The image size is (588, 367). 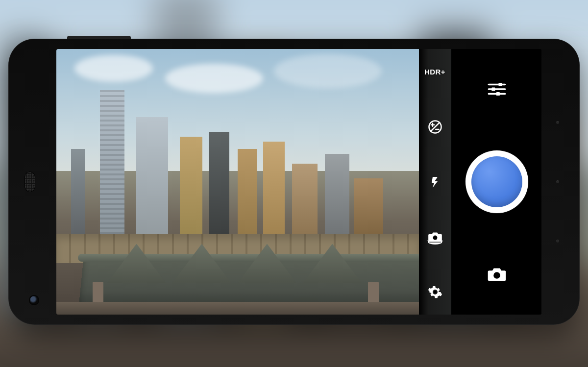 I want to click on nav-home-dot, so click(x=558, y=182).